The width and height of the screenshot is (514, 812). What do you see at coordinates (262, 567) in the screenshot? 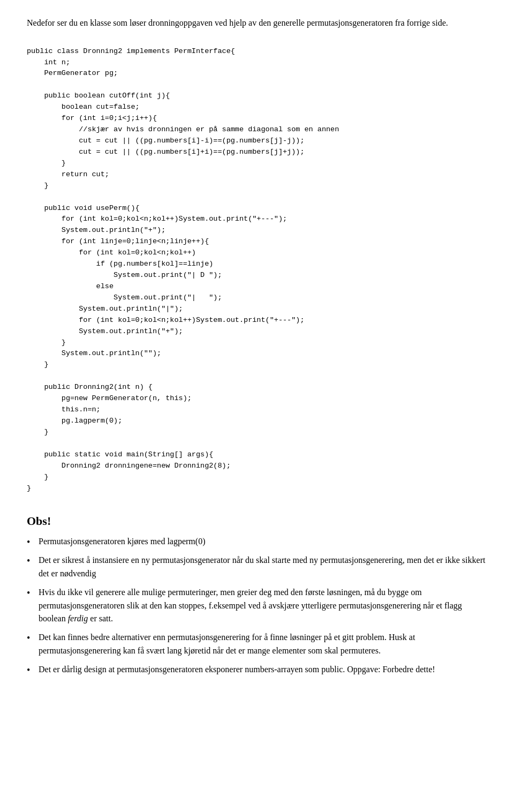
I see `bullet-text-2: Det er sikrest å instansiere en ny permu…` at bounding box center [262, 567].